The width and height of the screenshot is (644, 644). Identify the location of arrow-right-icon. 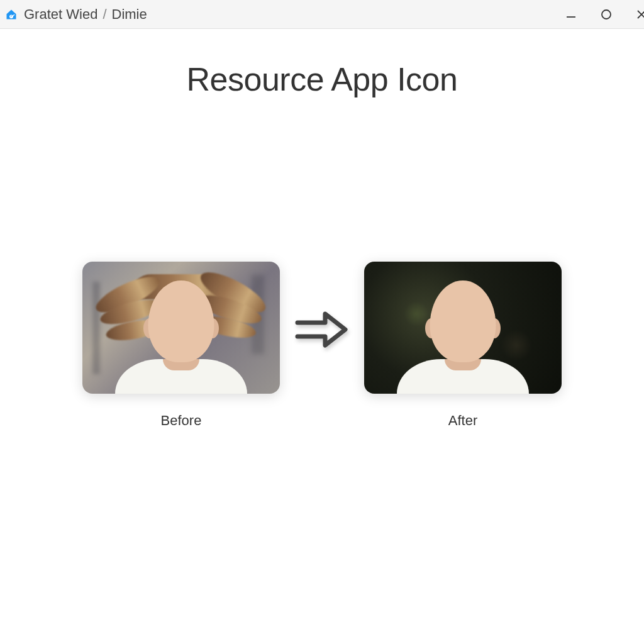
(322, 330).